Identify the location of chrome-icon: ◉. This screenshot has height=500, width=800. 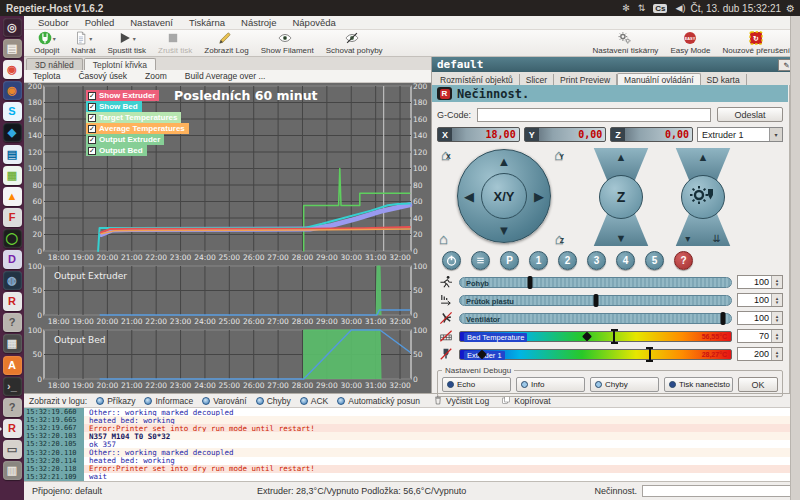
(12, 70).